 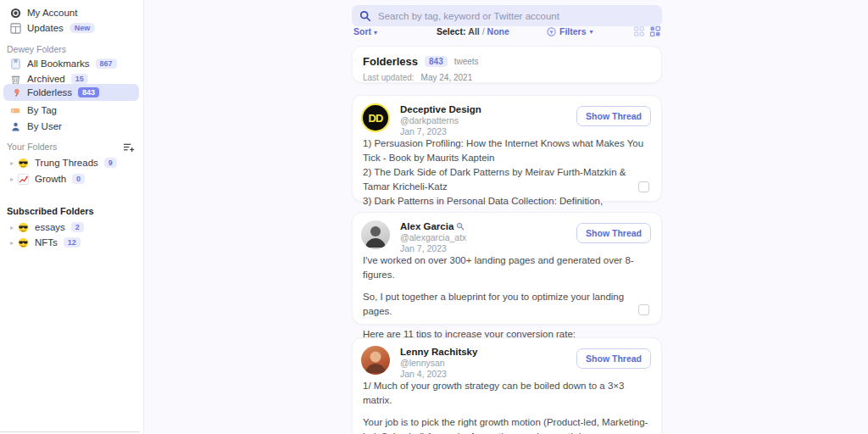 What do you see at coordinates (36, 126) in the screenshot?
I see `sidebar-item-by-user: By User` at bounding box center [36, 126].